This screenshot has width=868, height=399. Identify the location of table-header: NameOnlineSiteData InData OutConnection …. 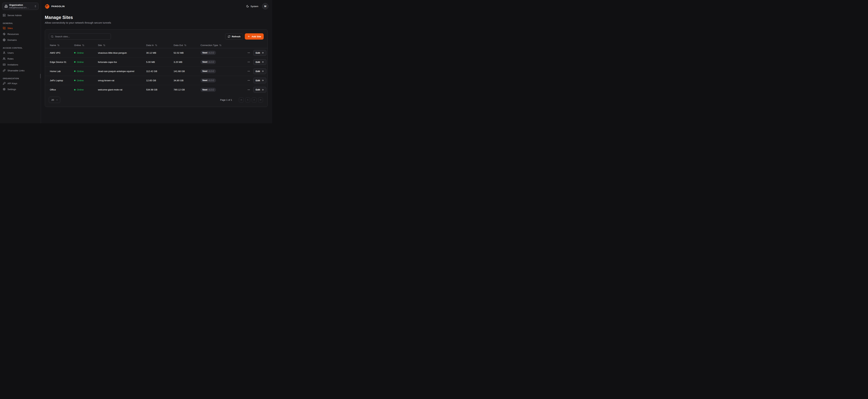
(156, 45).